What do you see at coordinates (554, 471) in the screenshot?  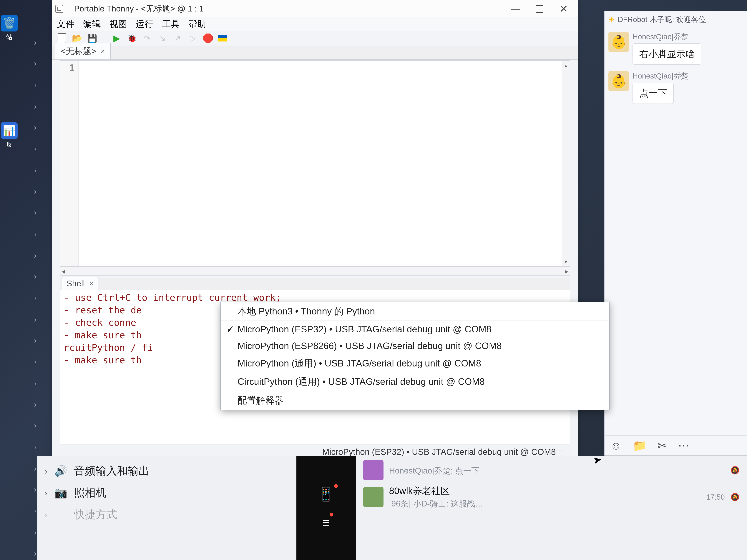 I see `conversation-preview: HonestQiao|乔楚: 点一下` at bounding box center [554, 471].